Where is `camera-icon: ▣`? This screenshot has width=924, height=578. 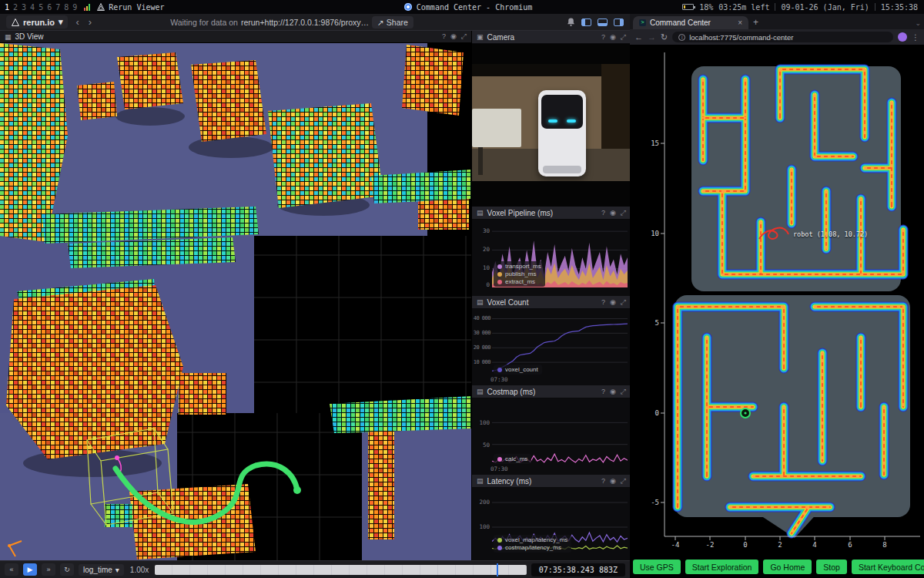 camera-icon: ▣ is located at coordinates (480, 37).